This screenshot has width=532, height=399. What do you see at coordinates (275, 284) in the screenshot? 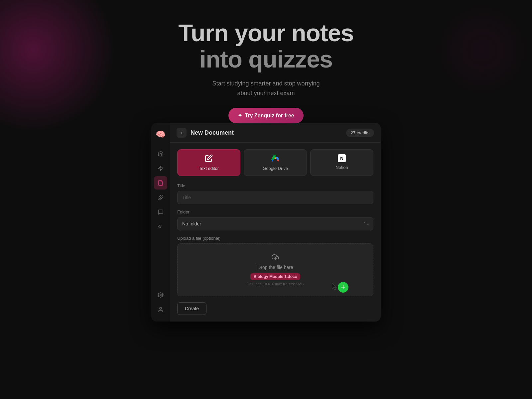
I see `upload-subtitle: TXT, doc, DOCX max file size 5MB` at bounding box center [275, 284].